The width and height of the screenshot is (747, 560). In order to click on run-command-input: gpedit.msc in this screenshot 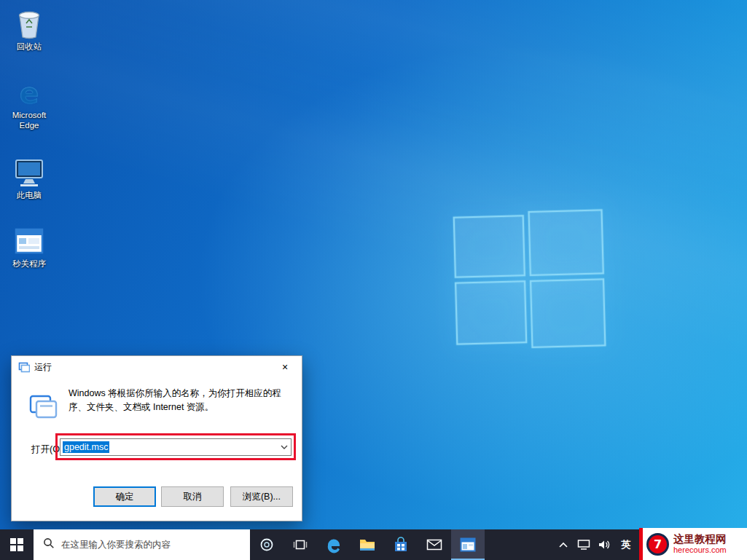, I will do `click(176, 447)`.